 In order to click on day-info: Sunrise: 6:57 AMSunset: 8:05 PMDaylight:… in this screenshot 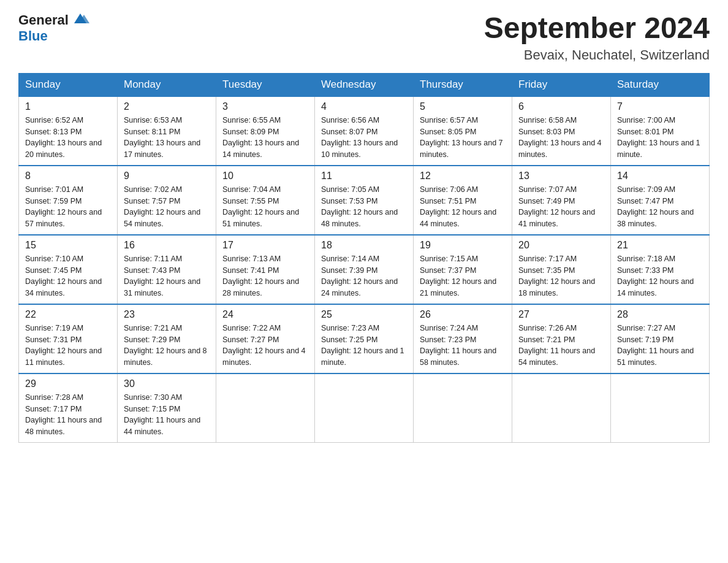, I will do `click(461, 137)`.